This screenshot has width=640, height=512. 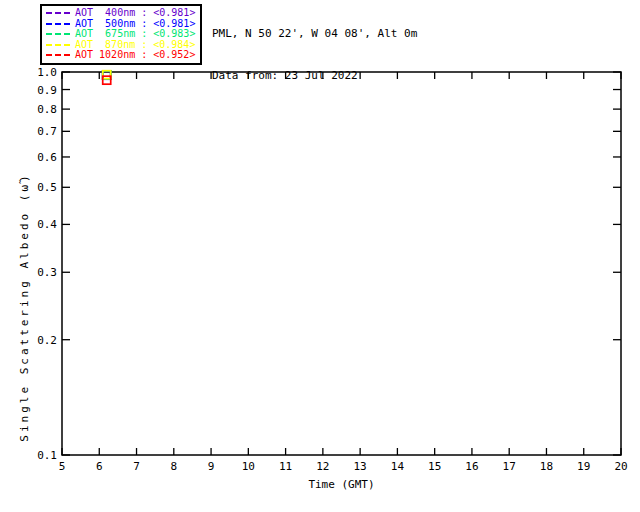 I want to click on svg-text: 0.6, so click(x=47, y=158).